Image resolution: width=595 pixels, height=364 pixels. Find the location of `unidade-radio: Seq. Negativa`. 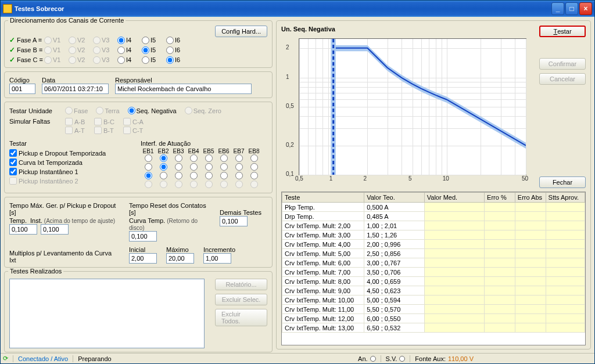

unidade-radio: Seq. Negativa is located at coordinates (152, 110).